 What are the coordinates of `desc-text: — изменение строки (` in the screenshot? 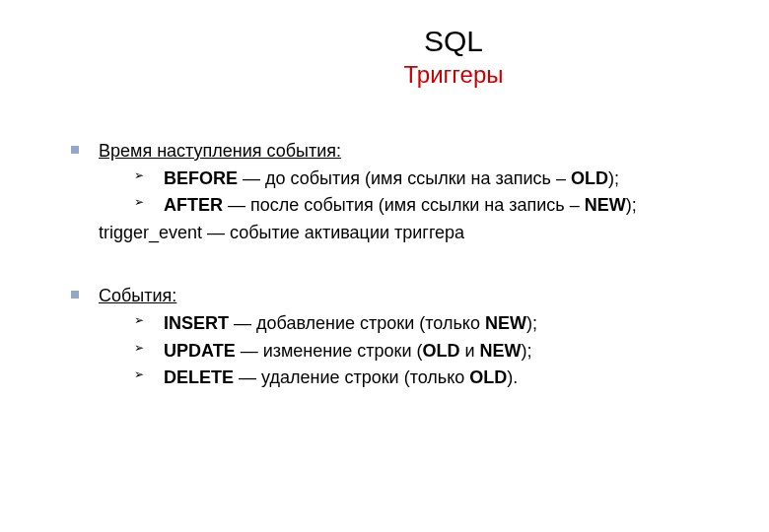 It's located at (329, 351).